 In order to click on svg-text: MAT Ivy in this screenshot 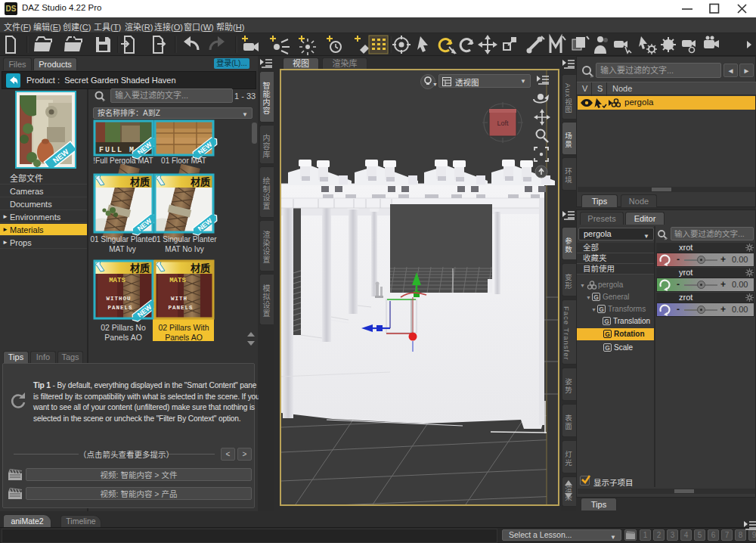, I will do `click(122, 250)`.